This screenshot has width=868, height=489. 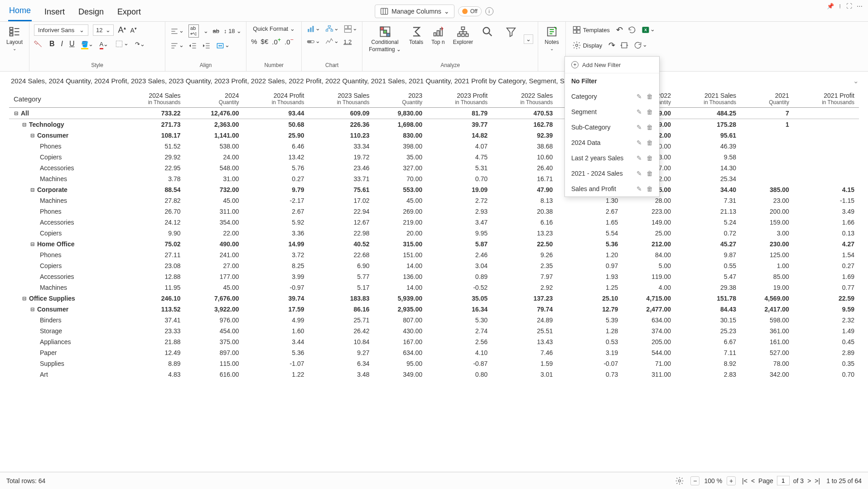 I want to click on table-row: Phones26.70311.002.6722.94269.002.9320.3…, so click(x=434, y=211).